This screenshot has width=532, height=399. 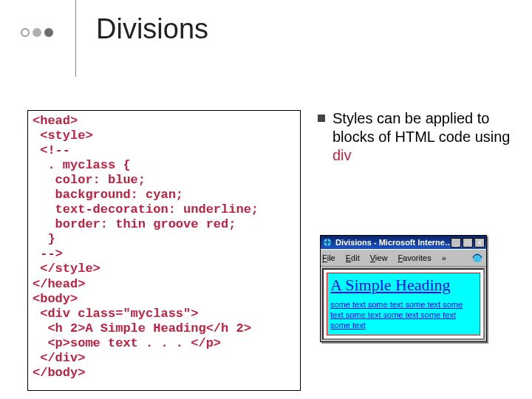 What do you see at coordinates (480, 242) in the screenshot?
I see `close-button: ×` at bounding box center [480, 242].